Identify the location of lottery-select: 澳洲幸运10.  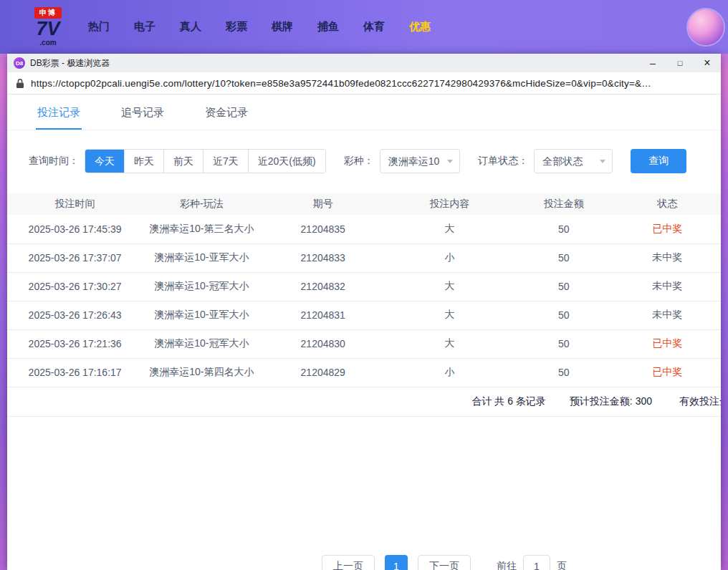
(420, 161).